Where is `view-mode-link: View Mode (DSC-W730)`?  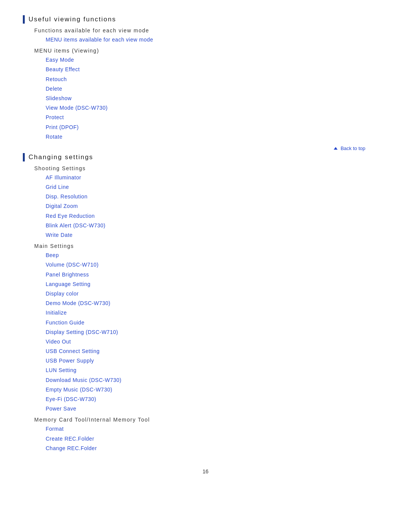
view-mode-link: View Mode (DSC-W730) is located at coordinates (217, 108).